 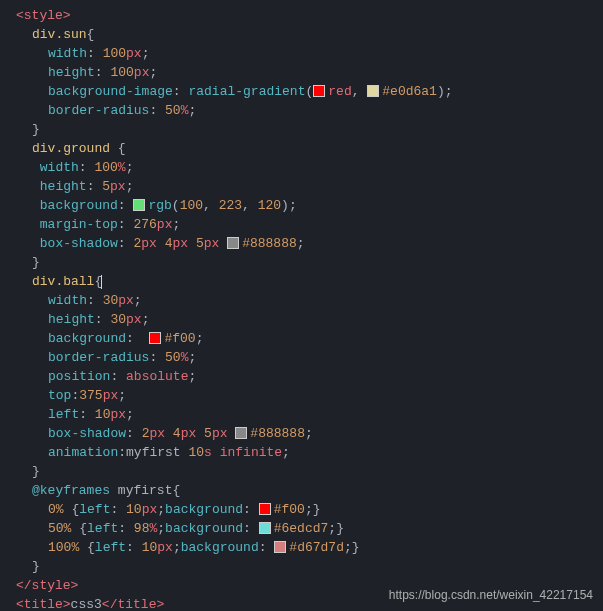 I want to click on code-line: top:375px;, so click(x=306, y=396).